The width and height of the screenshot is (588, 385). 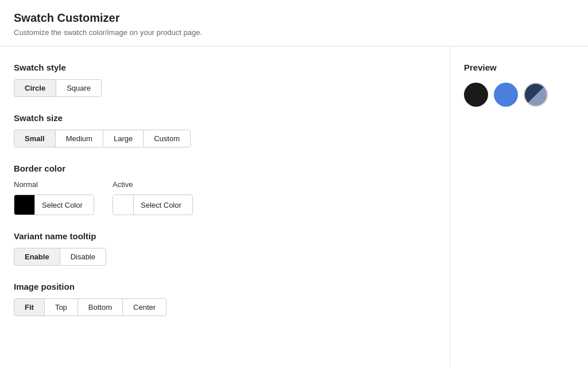 I want to click on border-color-normal-group: Normal Select Color, so click(x=54, y=197).